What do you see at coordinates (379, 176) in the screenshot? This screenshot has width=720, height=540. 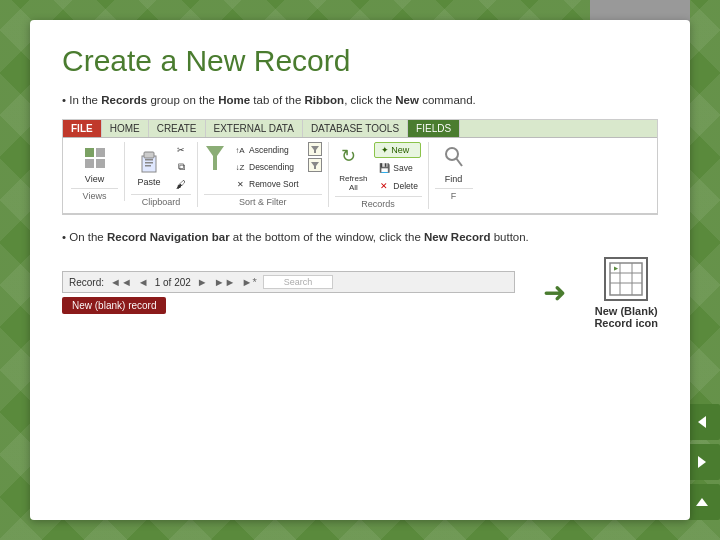 I see `ribbon-group-records: ↻ RefreshAll ✦ New 💾 Save` at bounding box center [379, 176].